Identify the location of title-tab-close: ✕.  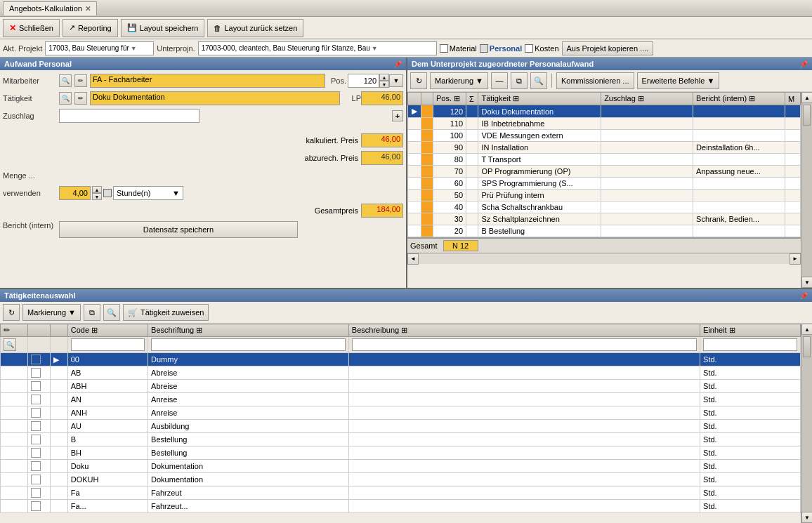
(88, 8).